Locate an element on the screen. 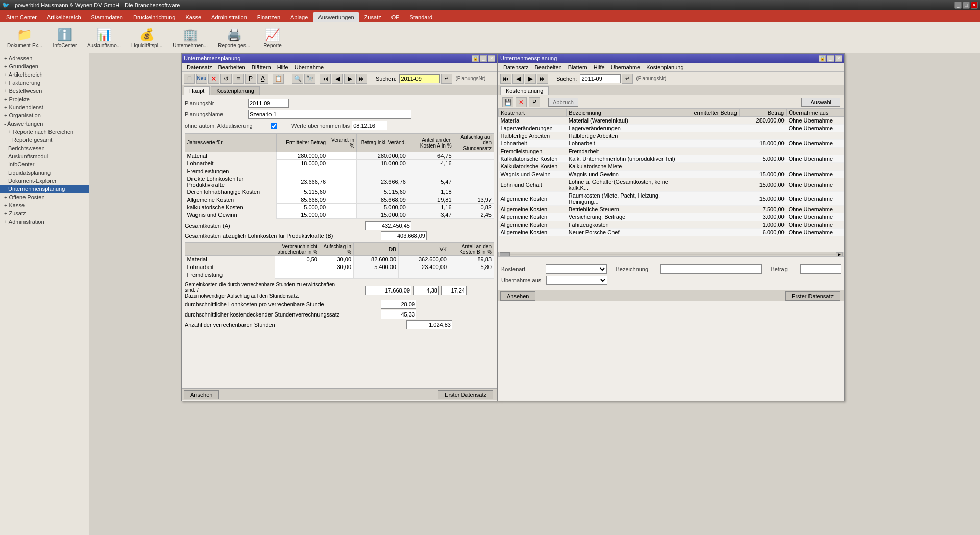 This screenshot has width=980, height=535. sidebar-item-kasse: + Kasse is located at coordinates (44, 205).